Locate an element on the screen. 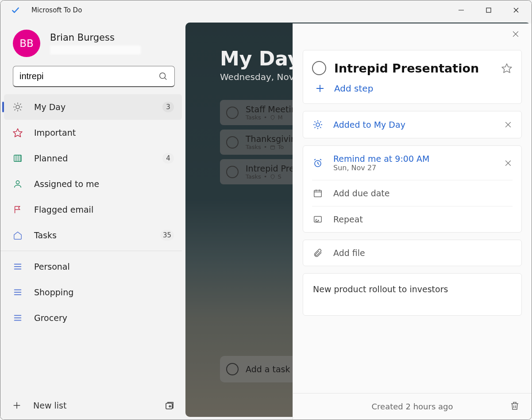  myday-label: Added to My Day is located at coordinates (419, 125).